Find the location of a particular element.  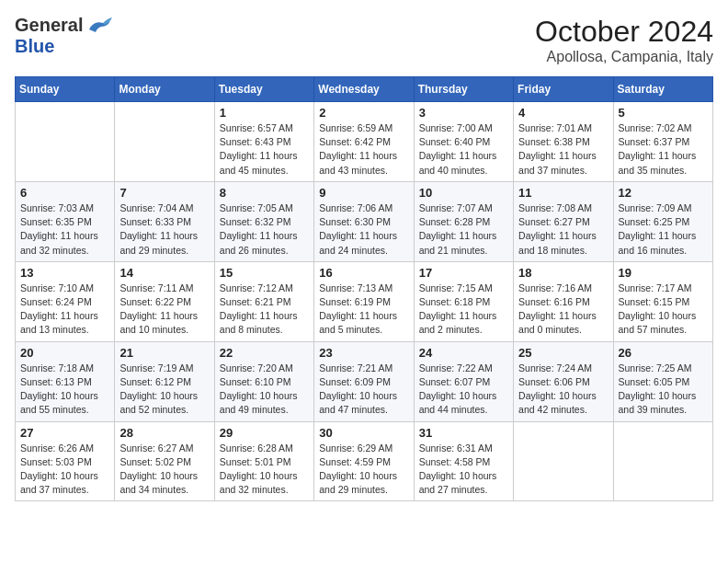

calendar-header: SundayMondayTuesdayWednesdayThursdayFrid… is located at coordinates (364, 90).